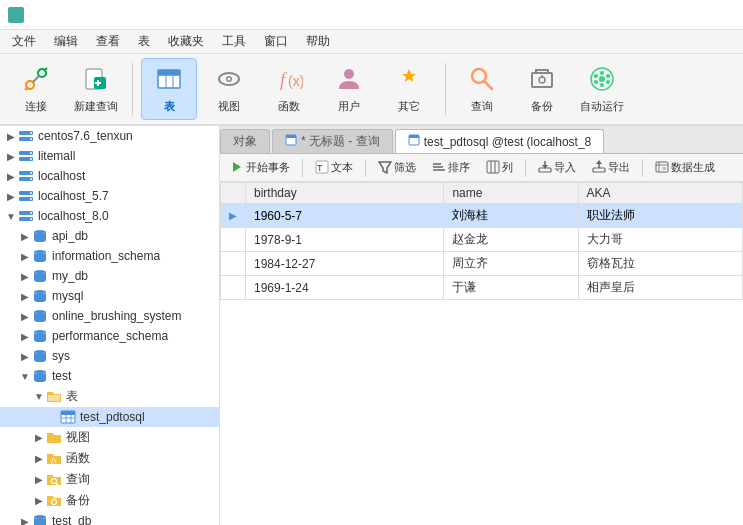 This screenshot has width=743, height=525. Describe the element at coordinates (110, 196) in the screenshot. I see `tree-item-localhost_5.7: ▶localhost_5.7` at that location.